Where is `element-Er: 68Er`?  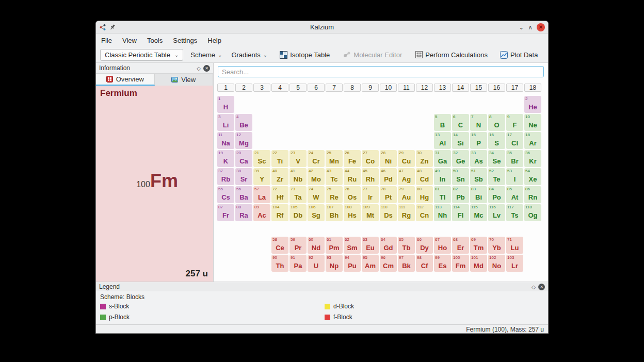
element-Er: 68Er is located at coordinates (460, 245).